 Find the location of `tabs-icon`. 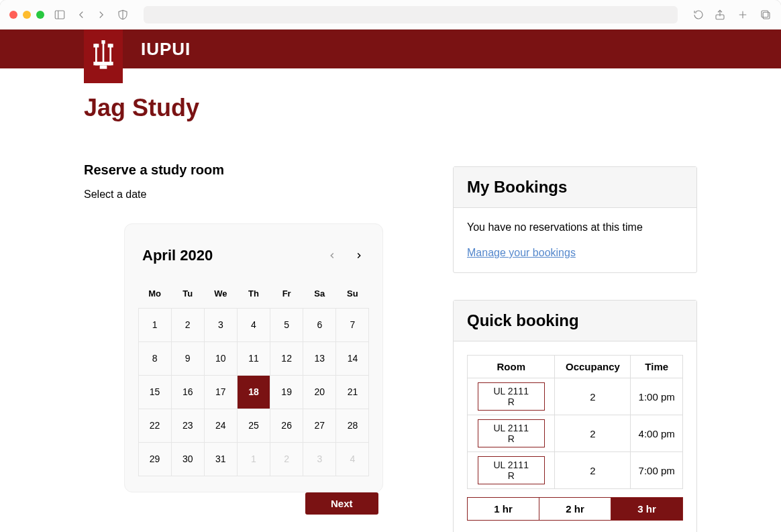

tabs-icon is located at coordinates (766, 15).